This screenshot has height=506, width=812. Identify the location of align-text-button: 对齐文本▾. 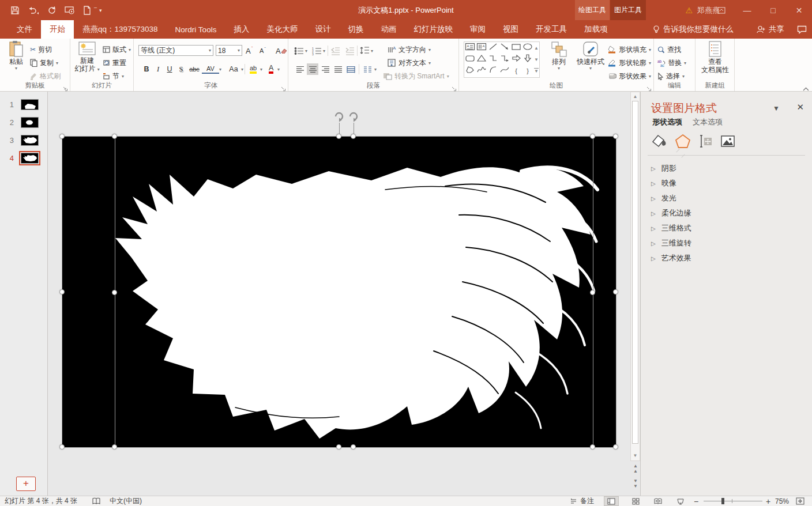
(409, 63).